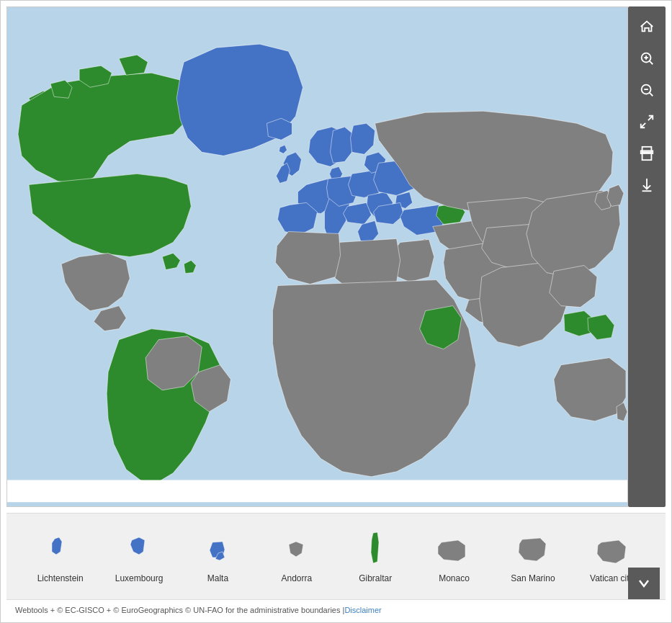 Image resolution: width=672 pixels, height=623 pixels. I want to click on legend-item-gibraltar: Gibraltar, so click(376, 556).